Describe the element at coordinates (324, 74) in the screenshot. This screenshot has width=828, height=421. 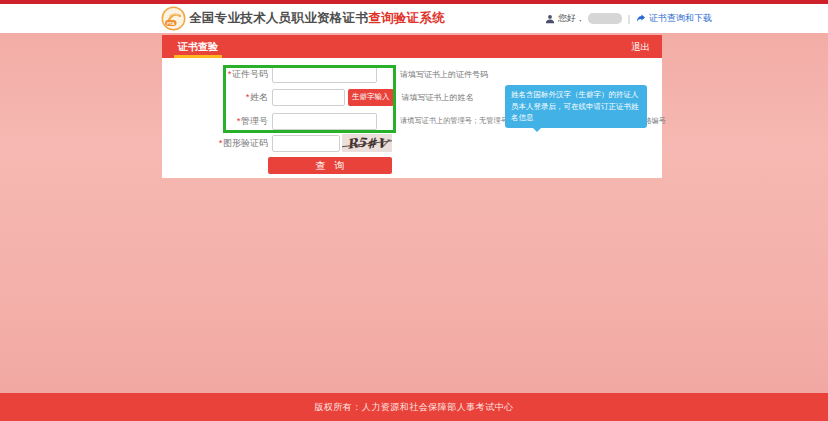
I see `id-number-input` at that location.